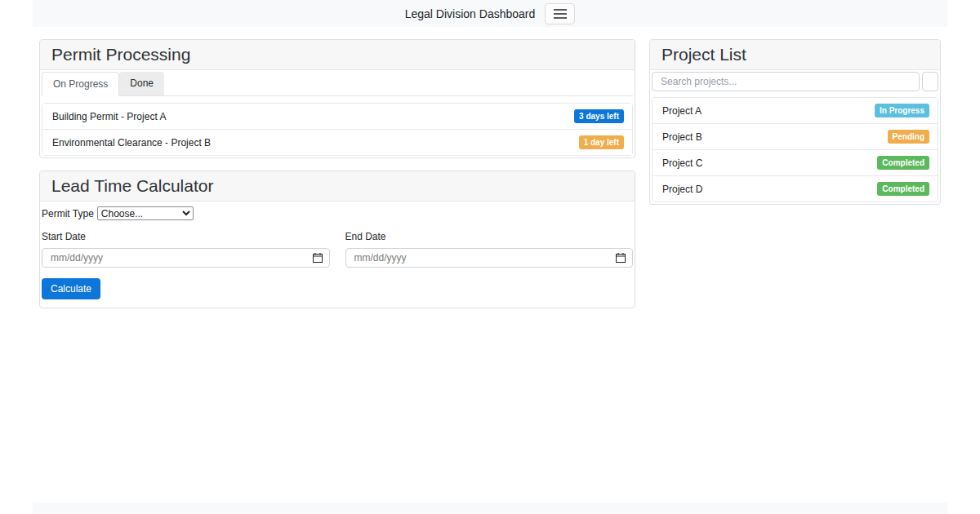 The height and width of the screenshot is (514, 980). Describe the element at coordinates (470, 14) in the screenshot. I see `navbar-title: Legal Division Dashboard` at that location.